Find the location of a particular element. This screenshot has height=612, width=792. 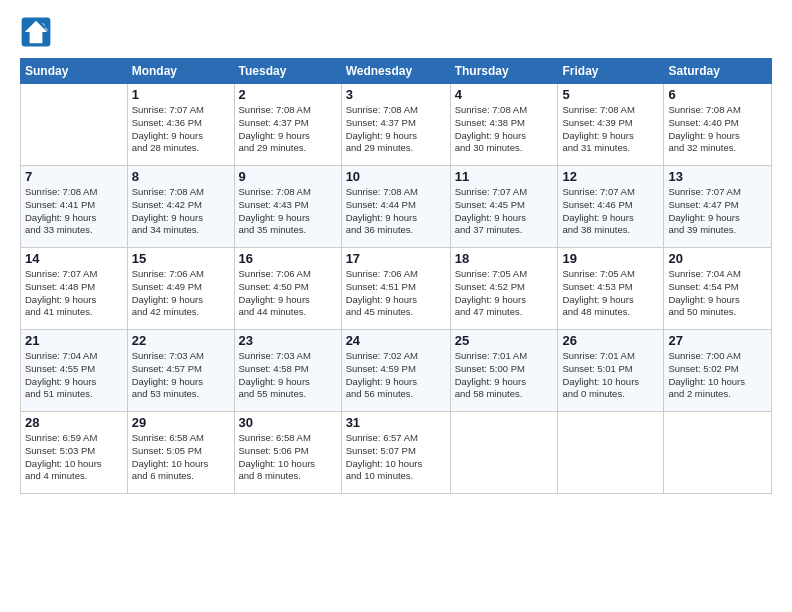

calendar-week-5: 28Sunrise: 6:59 AMSunset: 5:03 PMDayligh… is located at coordinates (396, 453).